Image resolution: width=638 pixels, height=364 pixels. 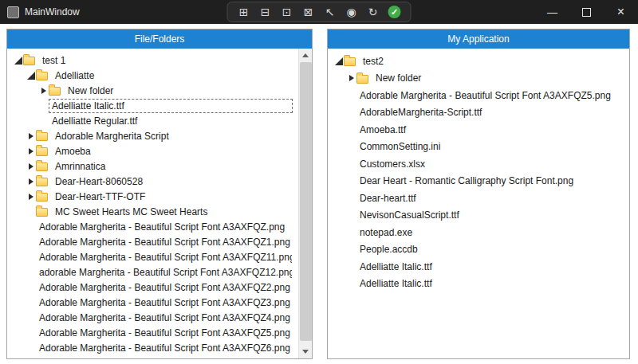 I want to click on scrollbar-thumb, so click(x=306, y=202).